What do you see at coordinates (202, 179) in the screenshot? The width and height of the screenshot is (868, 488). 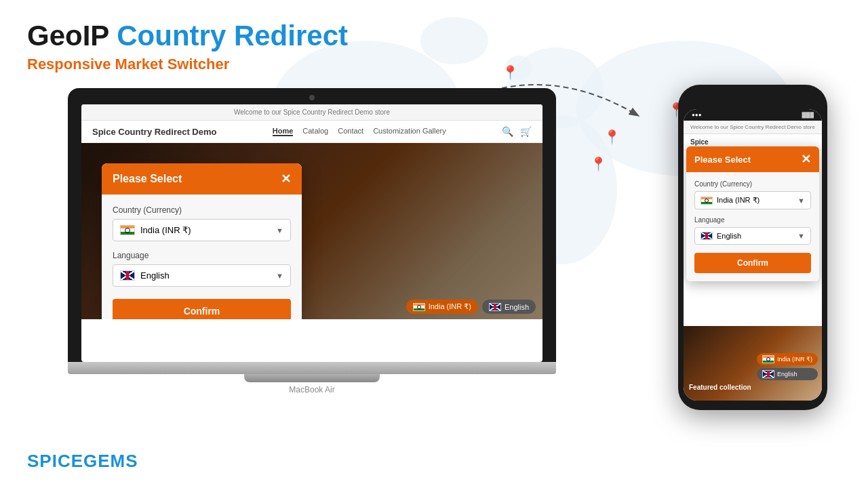 I see `laptop-modal-header: Please Select ✕` at bounding box center [202, 179].